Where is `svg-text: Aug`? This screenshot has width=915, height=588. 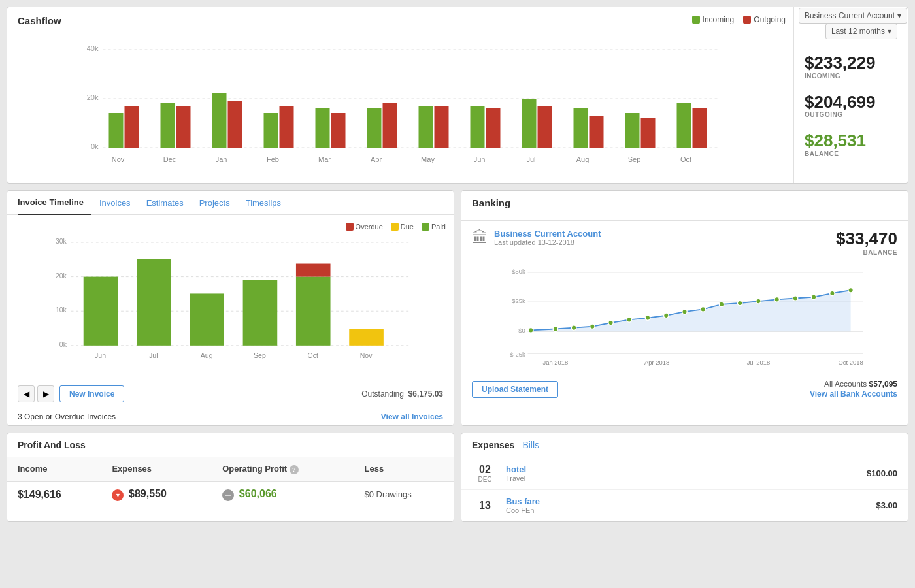
svg-text: Aug is located at coordinates (583, 159).